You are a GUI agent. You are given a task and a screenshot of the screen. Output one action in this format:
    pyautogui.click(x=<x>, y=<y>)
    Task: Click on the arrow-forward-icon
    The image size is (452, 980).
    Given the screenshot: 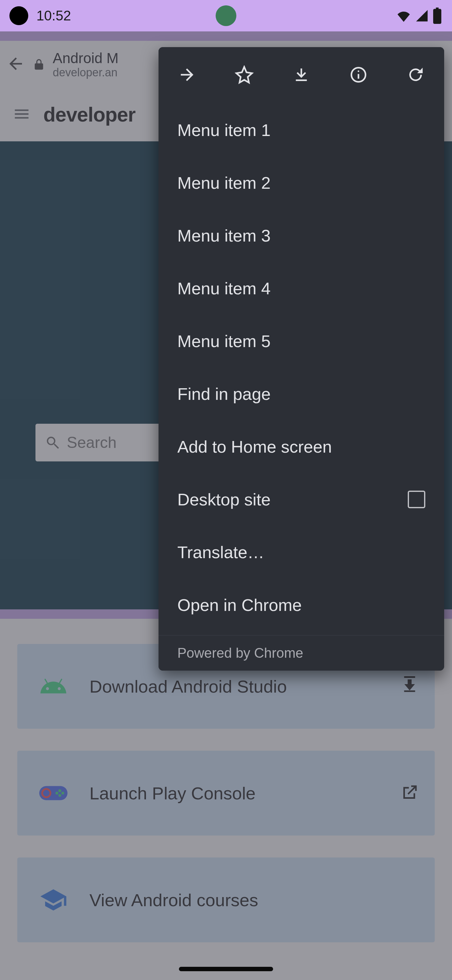 What is the action you would take?
    pyautogui.click(x=187, y=75)
    